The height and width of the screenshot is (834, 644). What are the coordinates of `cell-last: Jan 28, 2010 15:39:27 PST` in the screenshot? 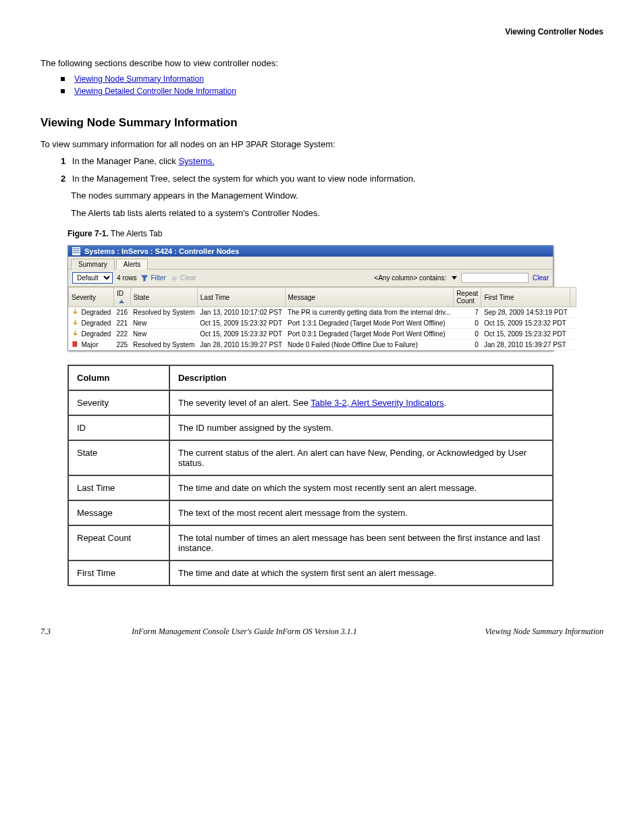 It's located at (241, 345).